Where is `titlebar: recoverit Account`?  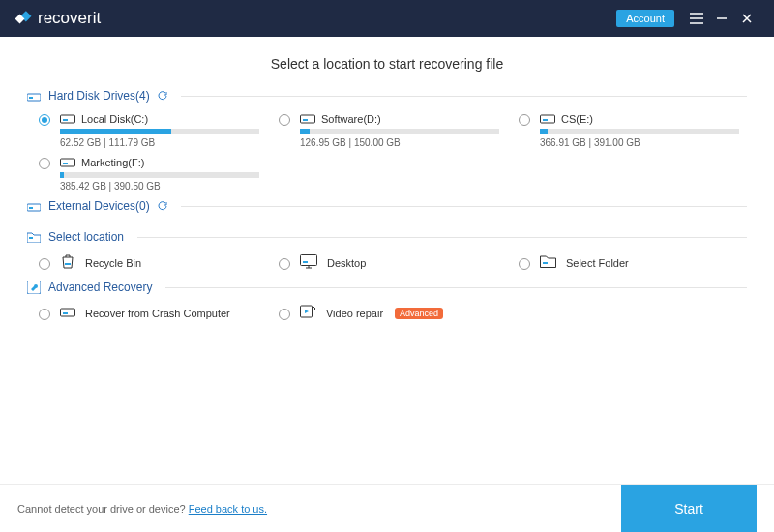
titlebar: recoverit Account is located at coordinates (387, 18).